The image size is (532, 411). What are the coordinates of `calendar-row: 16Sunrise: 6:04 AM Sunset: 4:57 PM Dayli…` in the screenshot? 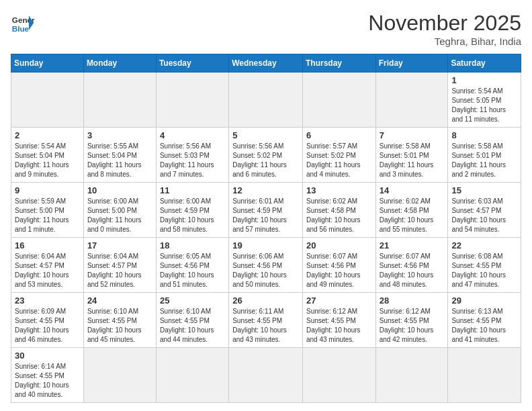 It's located at (266, 265).